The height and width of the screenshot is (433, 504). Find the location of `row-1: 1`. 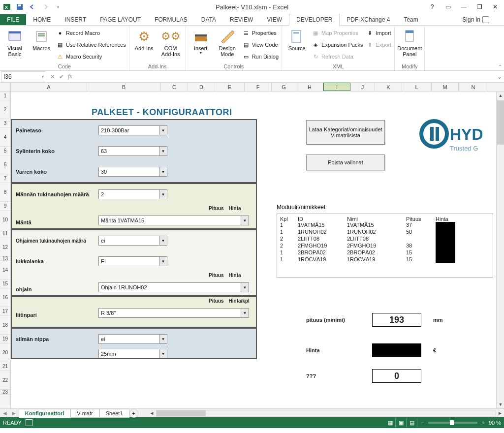

row-1: 1 is located at coordinates (5, 96).